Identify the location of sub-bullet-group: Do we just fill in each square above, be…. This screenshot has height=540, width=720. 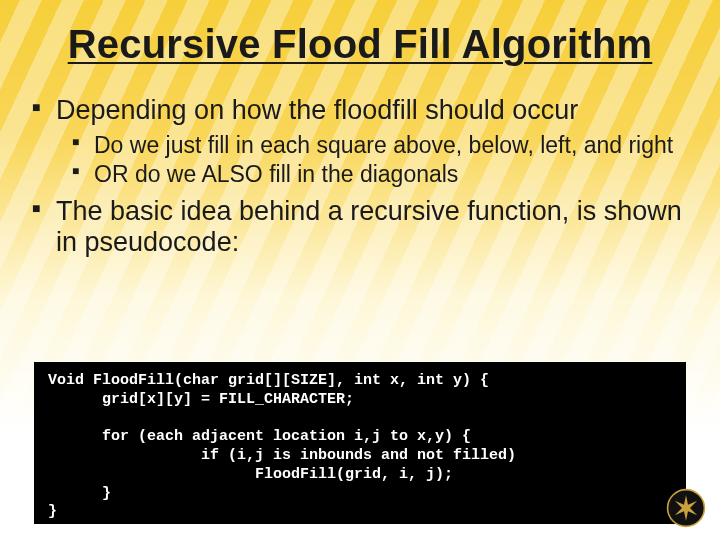
(380, 160).